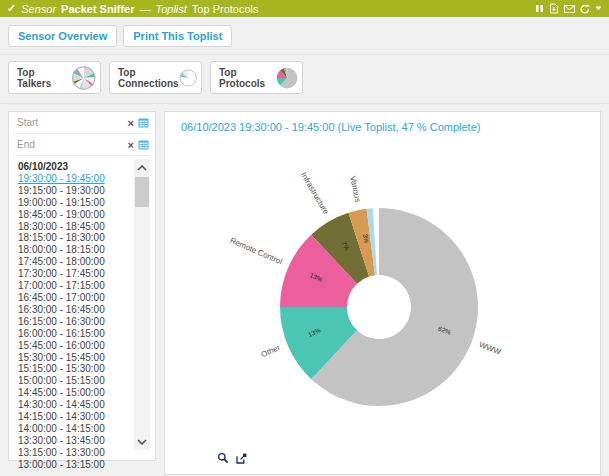  I want to click on toplist-name: Top Protocols, so click(226, 9).